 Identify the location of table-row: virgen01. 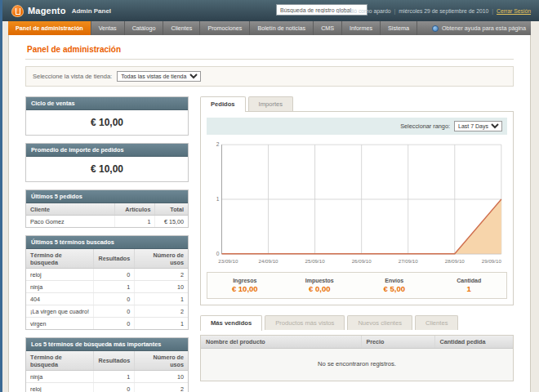
(107, 323).